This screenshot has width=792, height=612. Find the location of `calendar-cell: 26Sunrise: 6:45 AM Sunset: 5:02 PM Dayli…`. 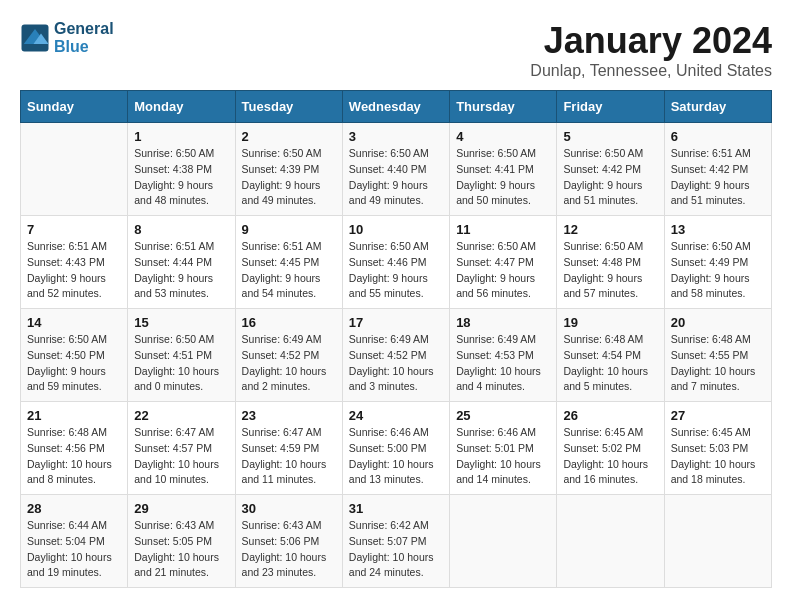

calendar-cell: 26Sunrise: 6:45 AM Sunset: 5:02 PM Dayli… is located at coordinates (610, 448).